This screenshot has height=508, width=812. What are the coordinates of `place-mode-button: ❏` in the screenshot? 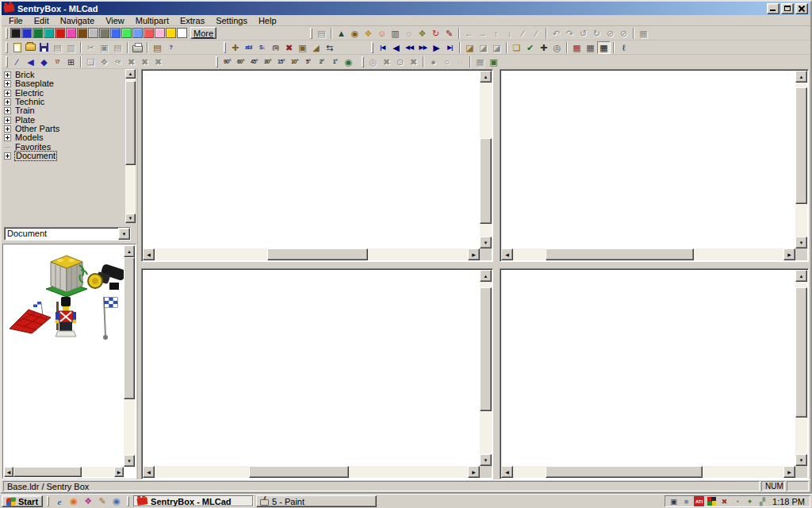 It's located at (517, 48).